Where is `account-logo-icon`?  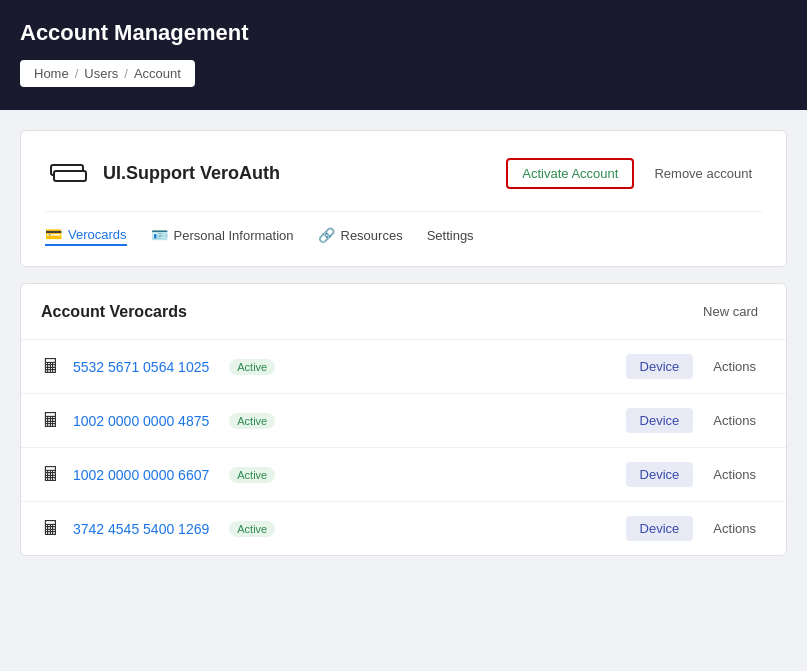 account-logo-icon is located at coordinates (67, 173).